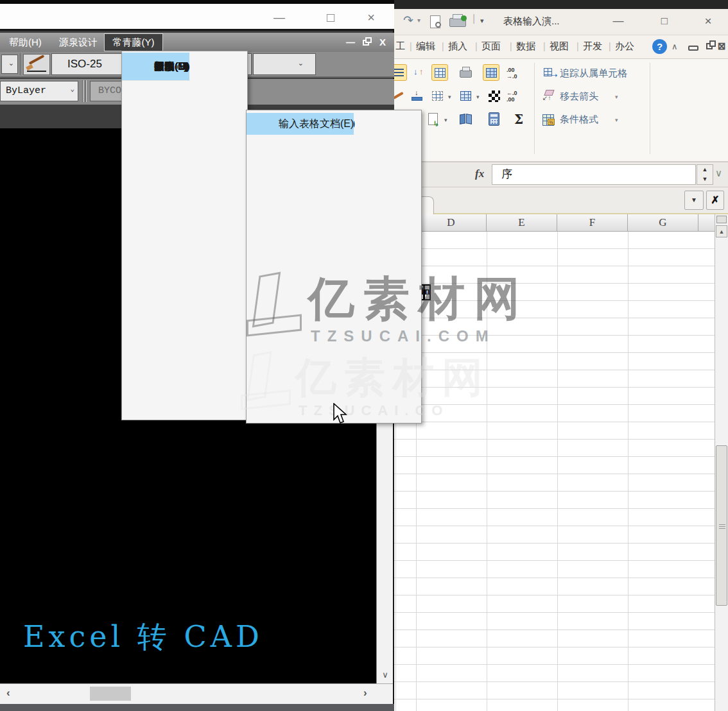  Describe the element at coordinates (625, 46) in the screenshot. I see `ribbon-tab-8: 办公` at that location.